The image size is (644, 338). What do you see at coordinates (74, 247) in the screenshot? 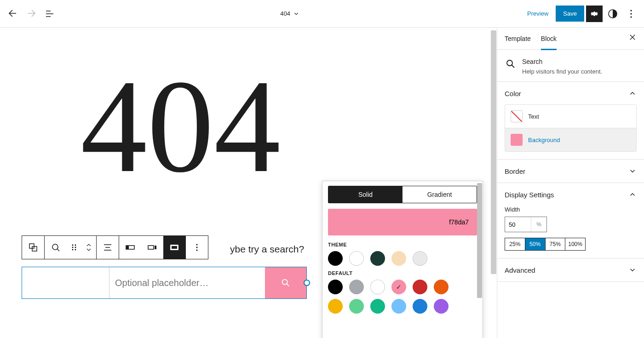
I see `drag-handle` at bounding box center [74, 247].